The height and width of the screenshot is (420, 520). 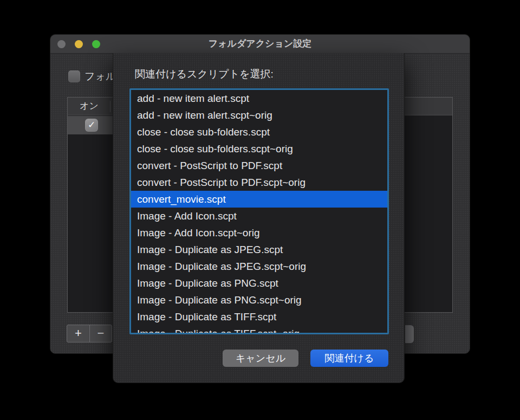 What do you see at coordinates (78, 334) in the screenshot?
I see `add-folder-button: +` at bounding box center [78, 334].